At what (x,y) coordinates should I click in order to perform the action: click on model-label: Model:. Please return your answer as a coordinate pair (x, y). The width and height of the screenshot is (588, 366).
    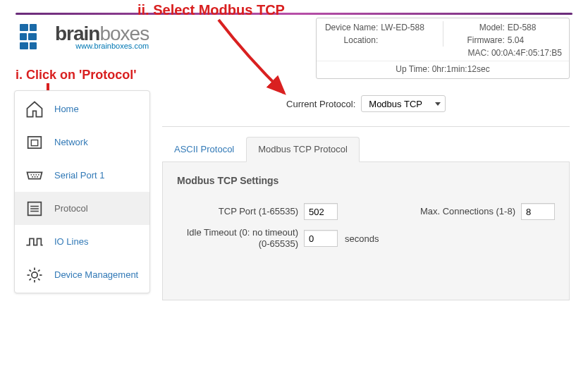
    Looking at the image, I should click on (479, 28).